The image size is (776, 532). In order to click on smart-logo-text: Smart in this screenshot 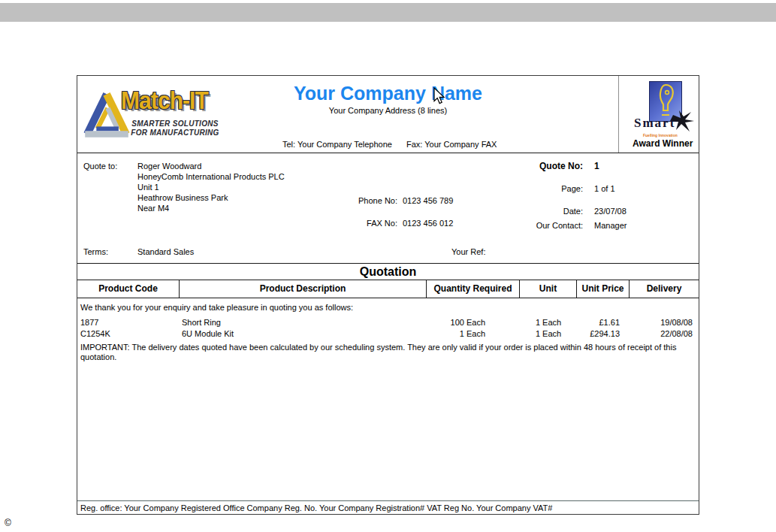, I will do `click(655, 123)`.